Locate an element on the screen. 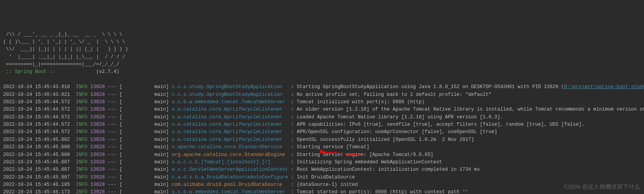  timestamp: 2022-10-24 15:45:45.602 is located at coordinates (36, 140).